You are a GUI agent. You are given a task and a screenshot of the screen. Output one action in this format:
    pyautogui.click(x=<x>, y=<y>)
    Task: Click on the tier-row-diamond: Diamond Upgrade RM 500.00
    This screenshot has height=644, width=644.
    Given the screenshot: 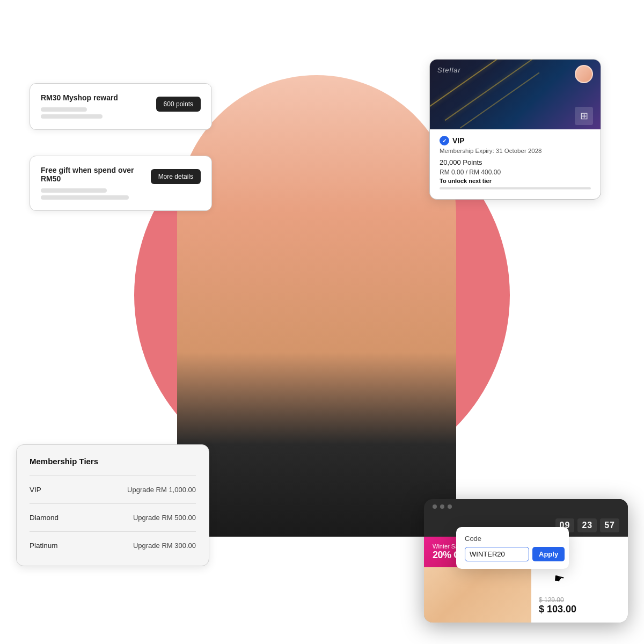 What is the action you would take?
    pyautogui.click(x=113, y=517)
    